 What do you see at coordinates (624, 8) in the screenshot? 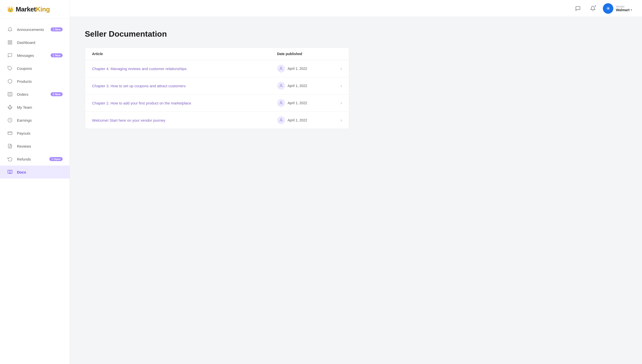
I see `vendor-info: Vendor Walmart ▾` at bounding box center [624, 8].